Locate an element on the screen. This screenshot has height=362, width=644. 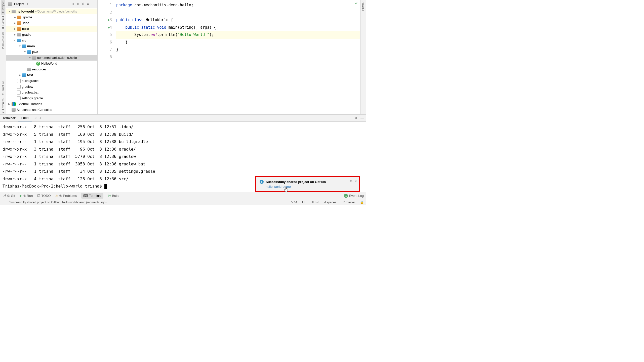
tree-external-libs: ▶External Libraries is located at coordinates (52, 104).